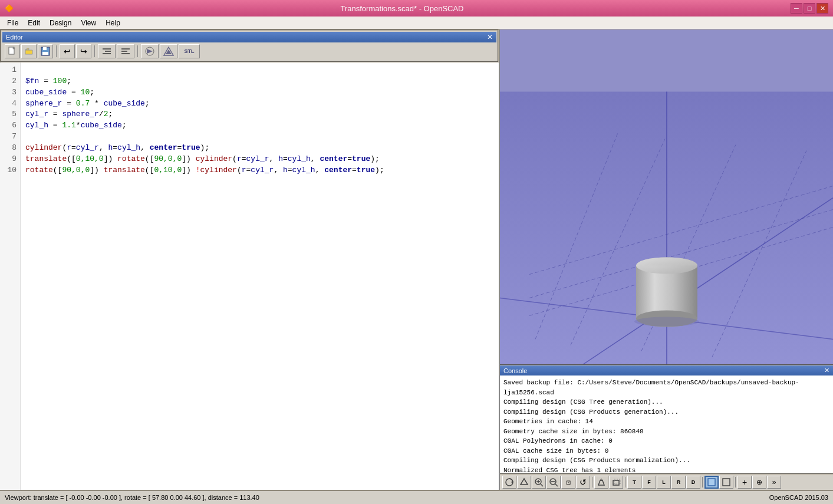 Image resolution: width=833 pixels, height=504 pixels. What do you see at coordinates (759, 482) in the screenshot?
I see `vp-axes-btn: ⊕` at bounding box center [759, 482].